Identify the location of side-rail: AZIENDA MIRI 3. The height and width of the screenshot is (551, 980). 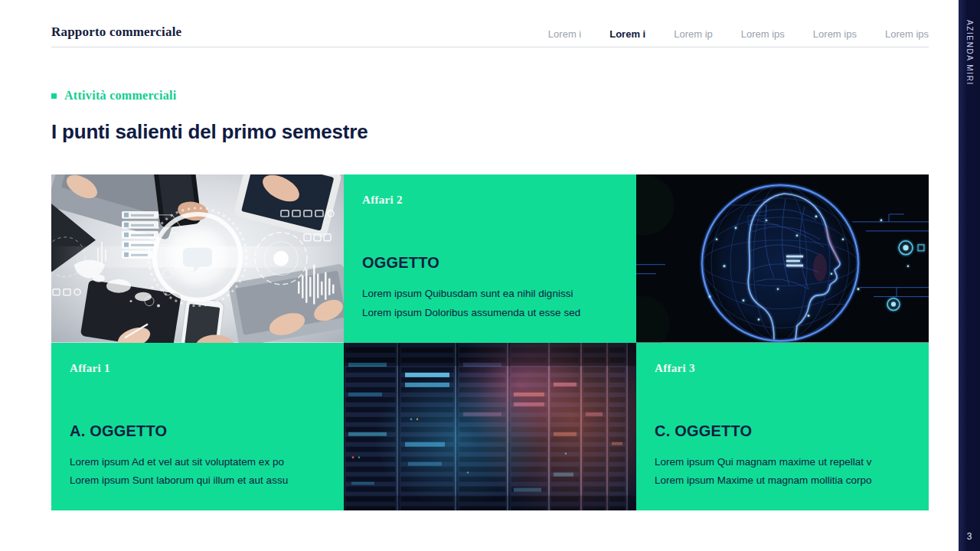
(969, 276).